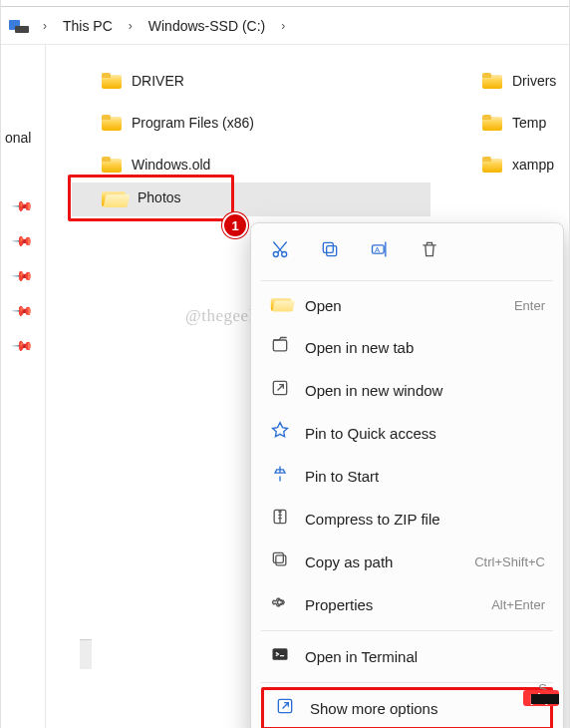 This screenshot has width=570, height=728. Describe the element at coordinates (263, 123) in the screenshot. I see `folder-item: Program Files (x86)` at that location.